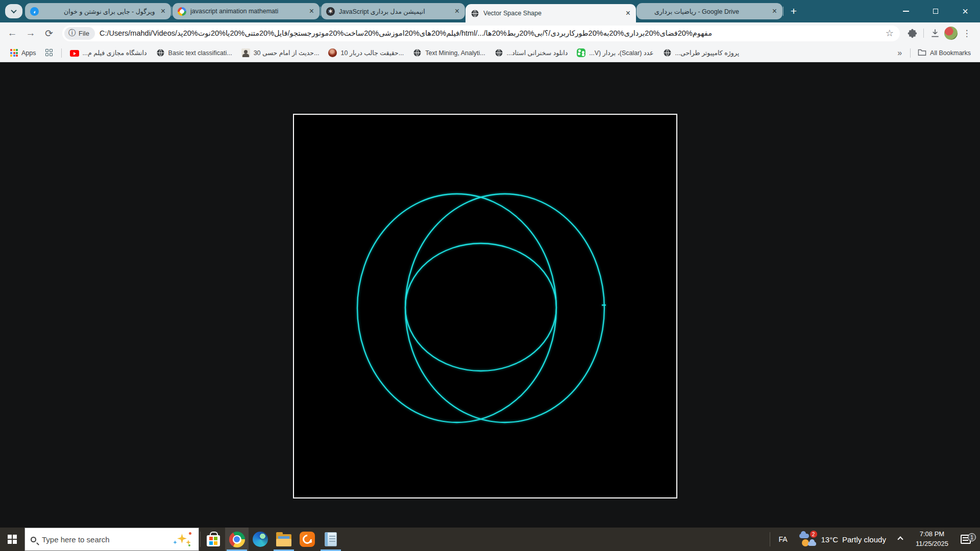 The width and height of the screenshot is (980, 551). Describe the element at coordinates (912, 33) in the screenshot. I see `extensions-puzzle-icon` at that location.